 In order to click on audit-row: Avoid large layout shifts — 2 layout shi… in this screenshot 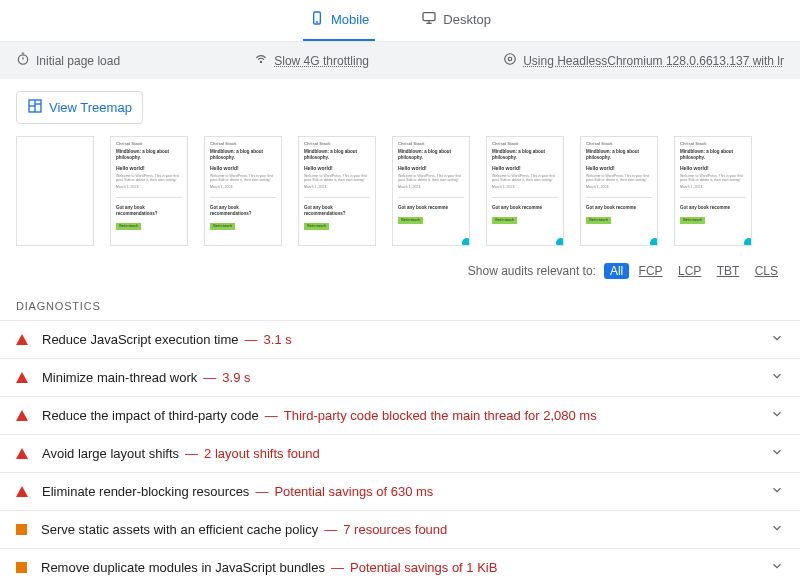, I will do `click(400, 453)`.